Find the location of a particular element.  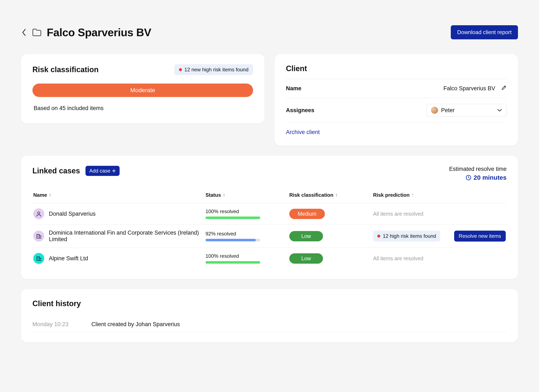

client-assignees-row: Assignees Peter is located at coordinates (396, 110).